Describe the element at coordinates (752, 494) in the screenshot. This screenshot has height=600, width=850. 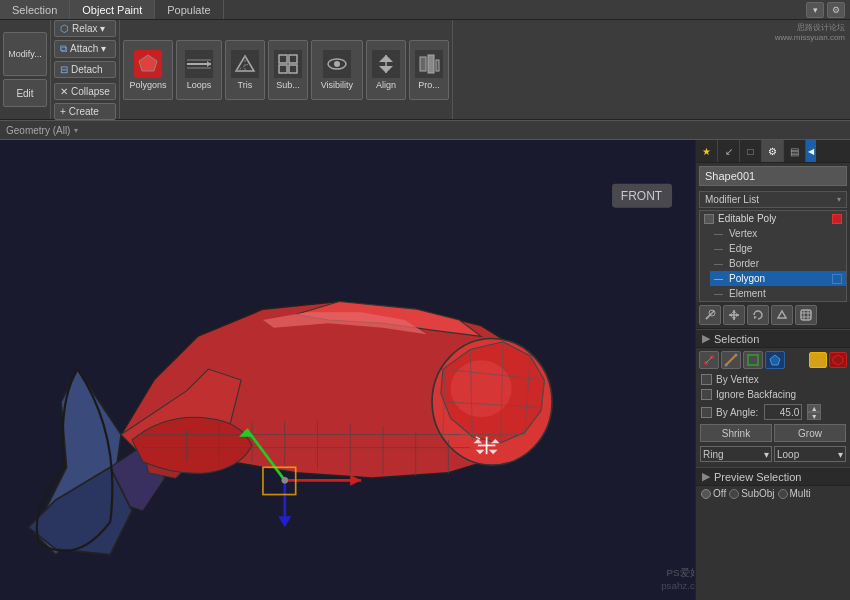
I see `radio-subobj: SubObj` at that location.